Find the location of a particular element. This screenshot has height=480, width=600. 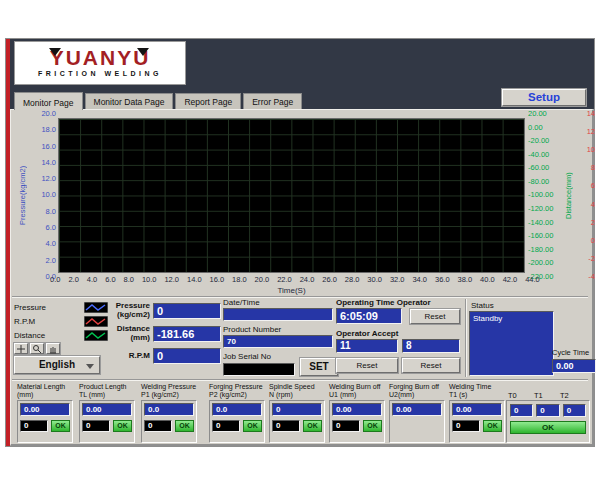

brand-label: YUANYU is located at coordinates (100, 58).